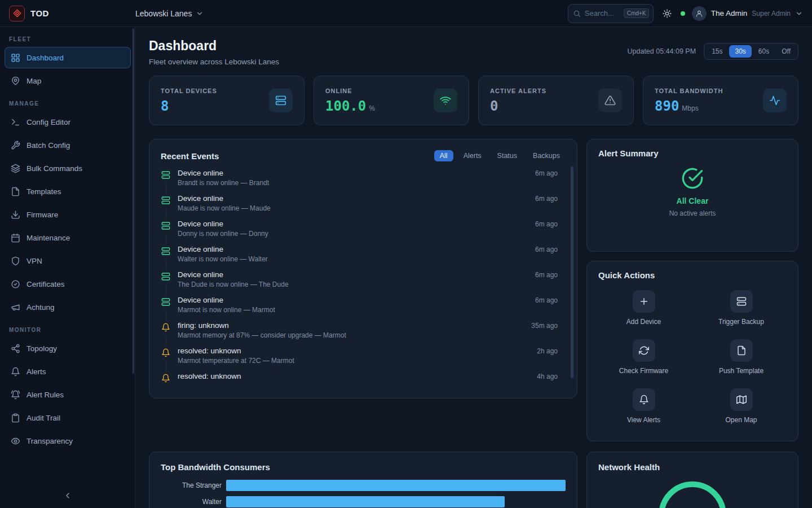 Image resolution: width=812 pixels, height=508 pixels. What do you see at coordinates (692, 351) in the screenshot?
I see `quick-actions-card: Quick Actions Add Device Trigger Backup` at bounding box center [692, 351].